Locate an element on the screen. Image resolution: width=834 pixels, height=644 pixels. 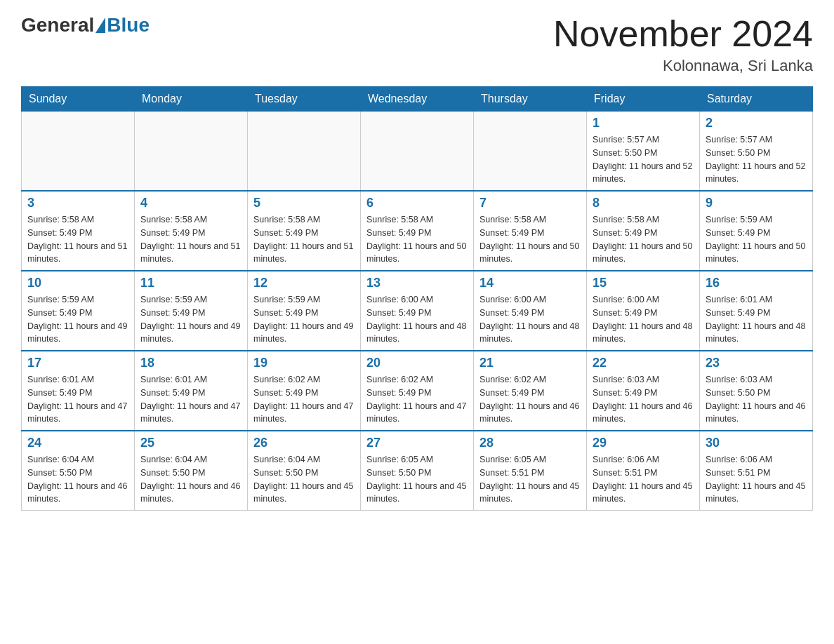
calendar-cell: 23Sunrise: 6:03 AMSunset: 5:50 PMDayligh… is located at coordinates (757, 391).